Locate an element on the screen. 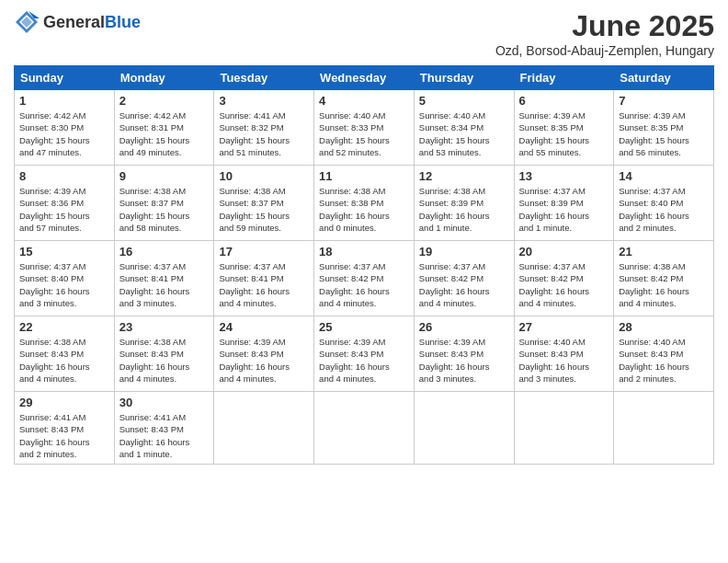  calendar-cell: 20Sunrise: 4:37 AM Sunset: 8:42 PM Dayli… is located at coordinates (564, 279).